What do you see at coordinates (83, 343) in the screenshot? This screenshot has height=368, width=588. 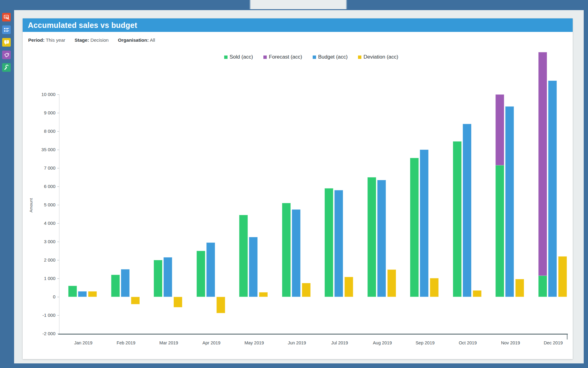 I see `x-category-label: Jan 2019` at bounding box center [83, 343].